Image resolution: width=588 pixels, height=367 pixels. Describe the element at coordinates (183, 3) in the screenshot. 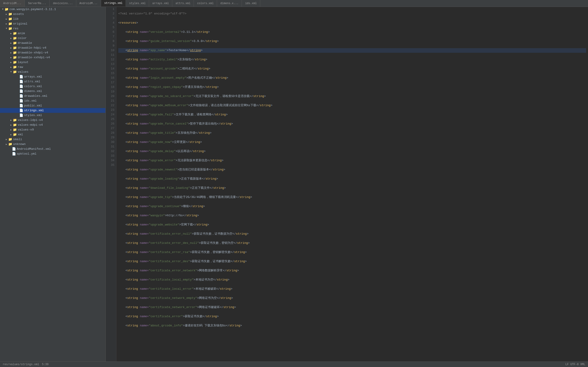

I see `tab-attrs-xml: attrs.xml` at that location.